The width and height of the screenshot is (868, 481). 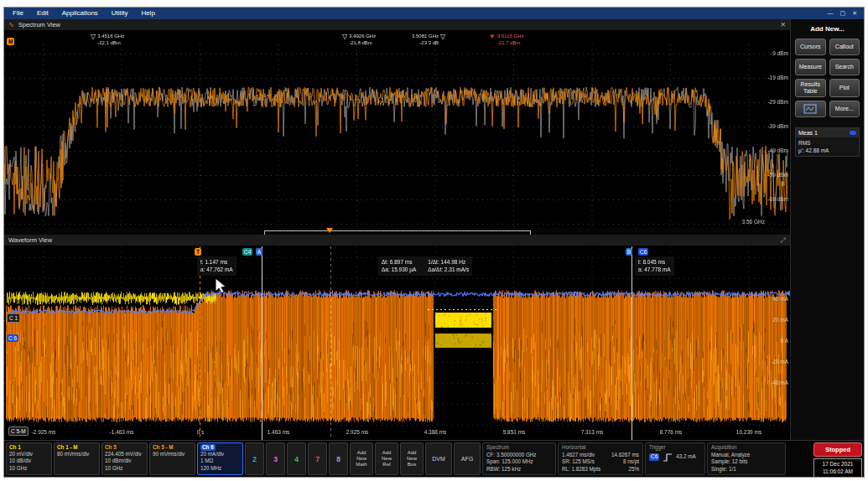 I want to click on spectrum-time-bar, so click(x=398, y=231).